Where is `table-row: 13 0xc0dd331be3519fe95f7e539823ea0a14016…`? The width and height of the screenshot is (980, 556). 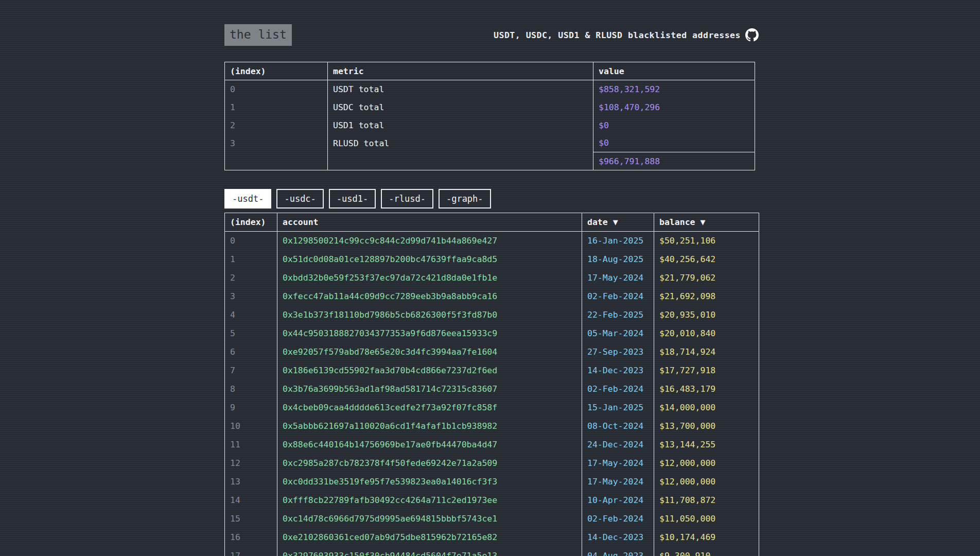 table-row: 13 0xc0dd331be3519fe95f7e539823ea0a14016… is located at coordinates (492, 482).